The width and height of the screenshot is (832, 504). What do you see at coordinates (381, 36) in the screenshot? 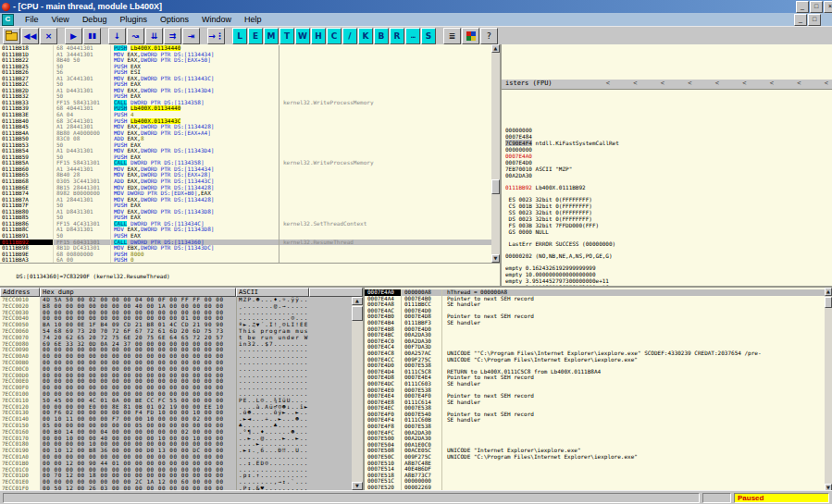
I see `breakpoints-window-button: B` at bounding box center [381, 36].